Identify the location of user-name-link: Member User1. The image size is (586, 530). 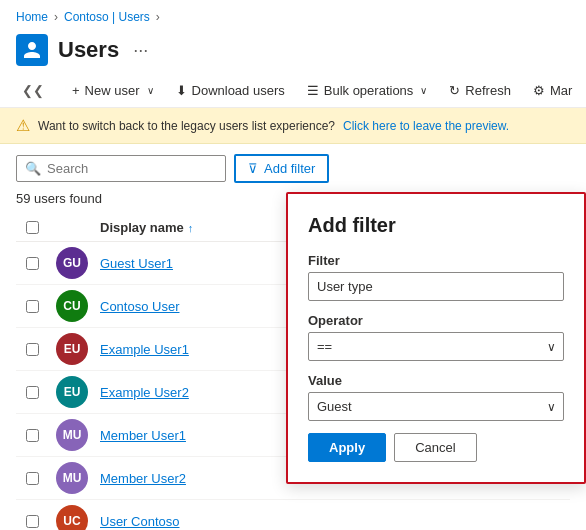
(143, 436).